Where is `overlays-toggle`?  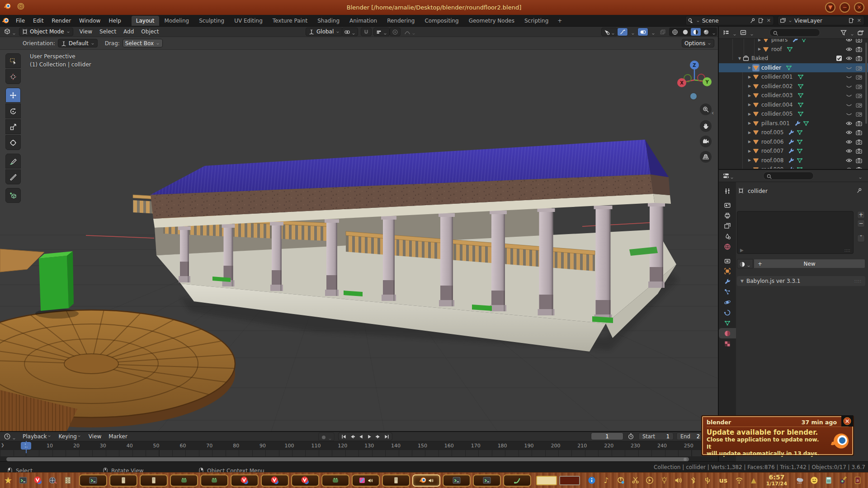 overlays-toggle is located at coordinates (643, 32).